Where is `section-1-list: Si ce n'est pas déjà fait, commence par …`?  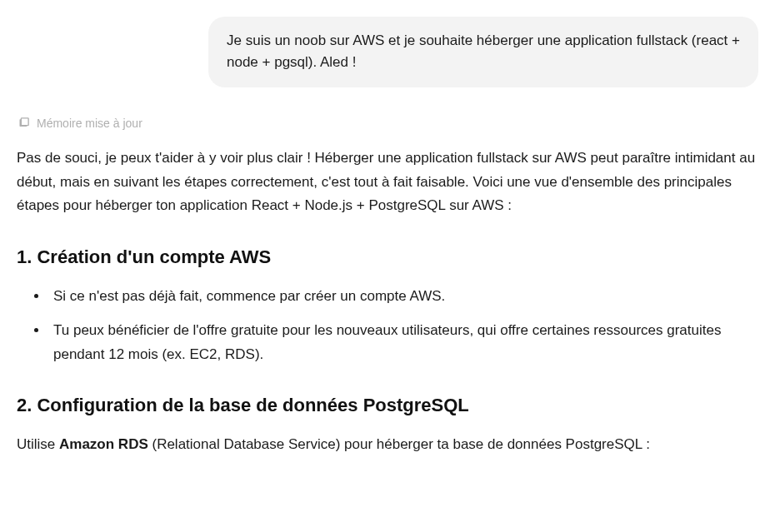
section-1-list: Si ce n'est pas déjà fait, commence par … is located at coordinates (388, 326).